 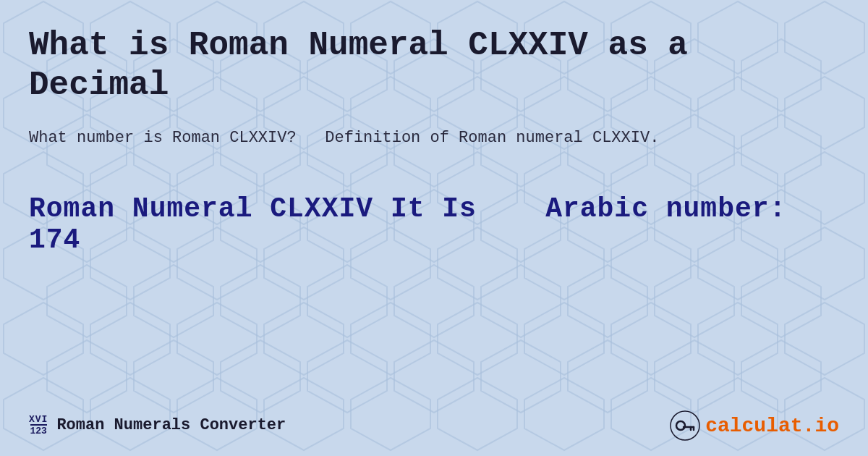 What do you see at coordinates (821, 426) in the screenshot?
I see `brand-name-part2: .io` at bounding box center [821, 426].